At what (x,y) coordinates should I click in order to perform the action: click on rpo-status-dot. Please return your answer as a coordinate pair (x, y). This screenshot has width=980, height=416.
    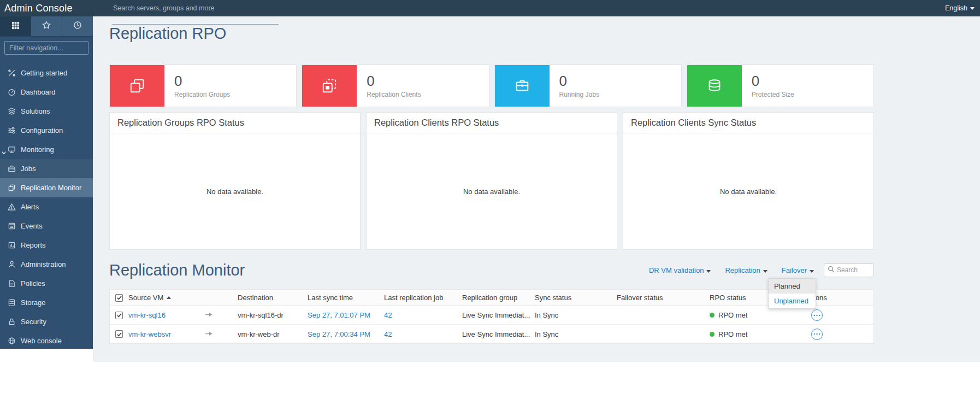
    Looking at the image, I should click on (712, 335).